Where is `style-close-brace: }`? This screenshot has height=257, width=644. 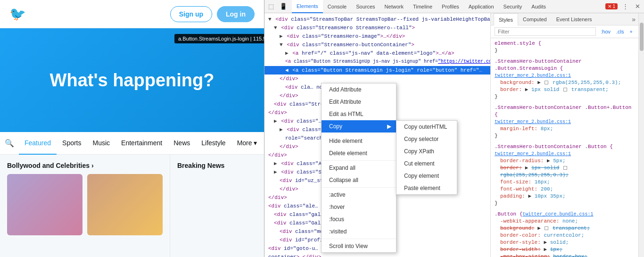 style-close-brace: } is located at coordinates (565, 51).